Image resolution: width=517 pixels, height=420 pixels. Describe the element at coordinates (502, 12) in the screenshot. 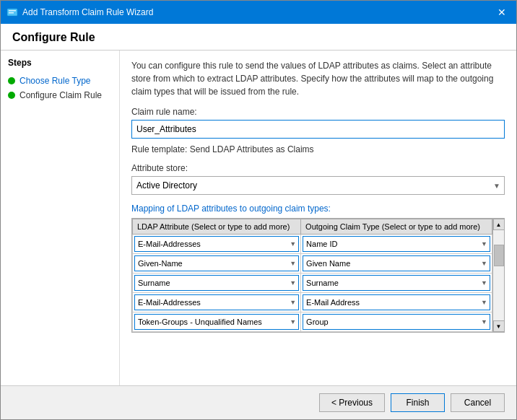

I see `close-button: ✕` at that location.